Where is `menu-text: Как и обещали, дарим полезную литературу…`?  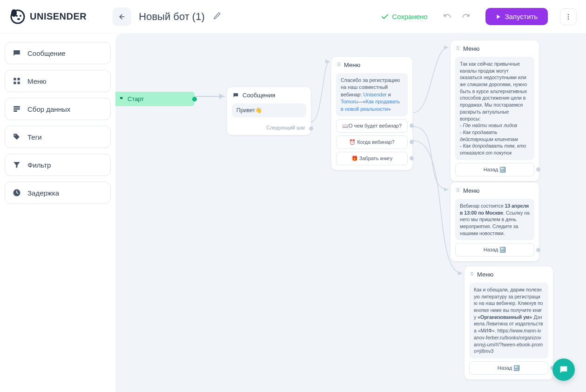
menu-text: Как и обещали, дарим полезную литературу… is located at coordinates (509, 320).